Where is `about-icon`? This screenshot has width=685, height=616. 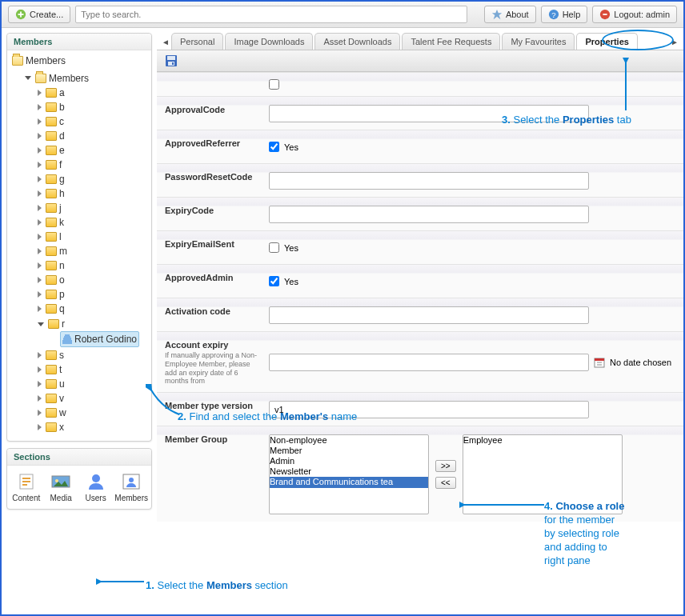
about-icon is located at coordinates (497, 14).